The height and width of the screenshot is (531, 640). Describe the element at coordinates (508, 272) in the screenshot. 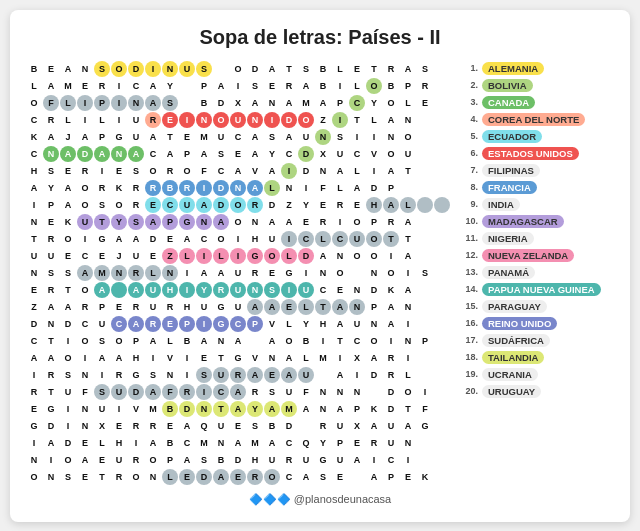

I see `word-label: PANAMÁ` at that location.